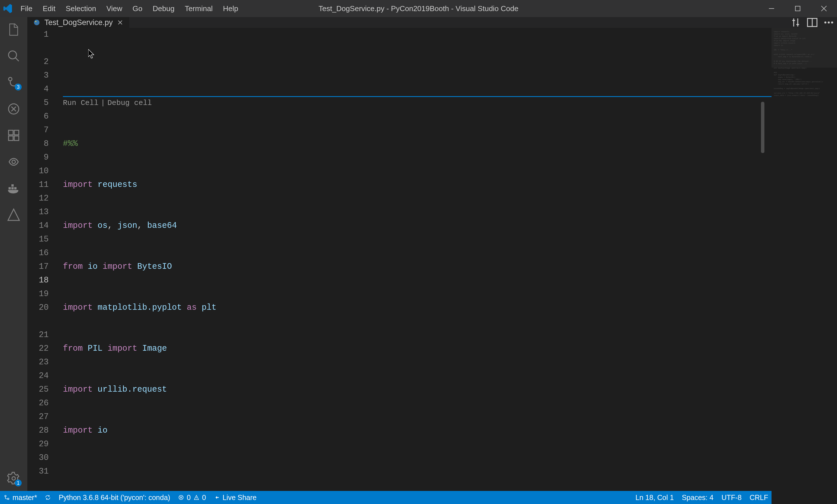  I want to click on compare-changes-icon, so click(796, 22).